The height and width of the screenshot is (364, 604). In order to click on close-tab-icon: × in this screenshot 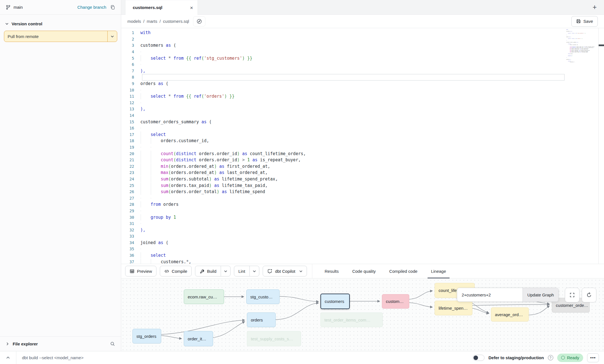, I will do `click(192, 8)`.